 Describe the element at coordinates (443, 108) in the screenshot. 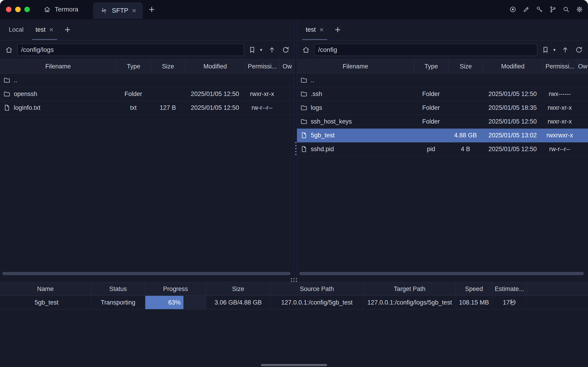

I see `file-row: logs Folder 2025/01/05 18:35 rwxr-xr-x` at that location.